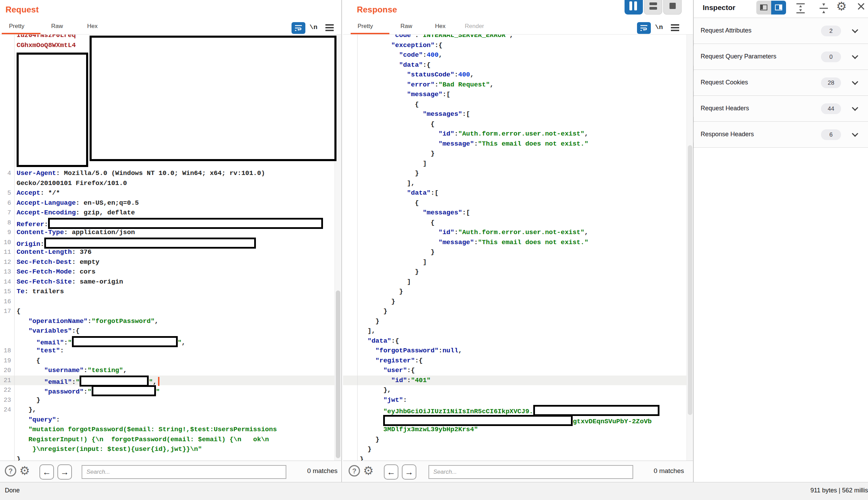 This screenshot has height=500, width=868. I want to click on line-number: 8, so click(7, 223).